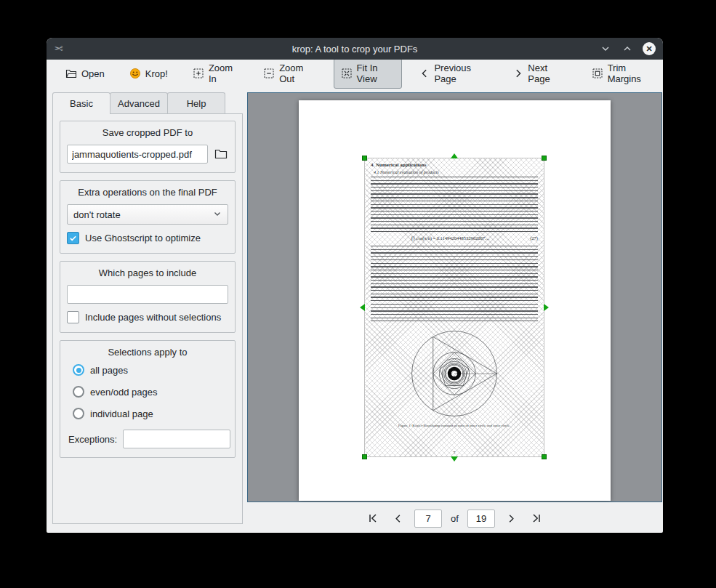 The image size is (716, 588). Describe the element at coordinates (148, 238) in the screenshot. I see `ghostscript-row: Use Ghostscript to optimize` at that location.